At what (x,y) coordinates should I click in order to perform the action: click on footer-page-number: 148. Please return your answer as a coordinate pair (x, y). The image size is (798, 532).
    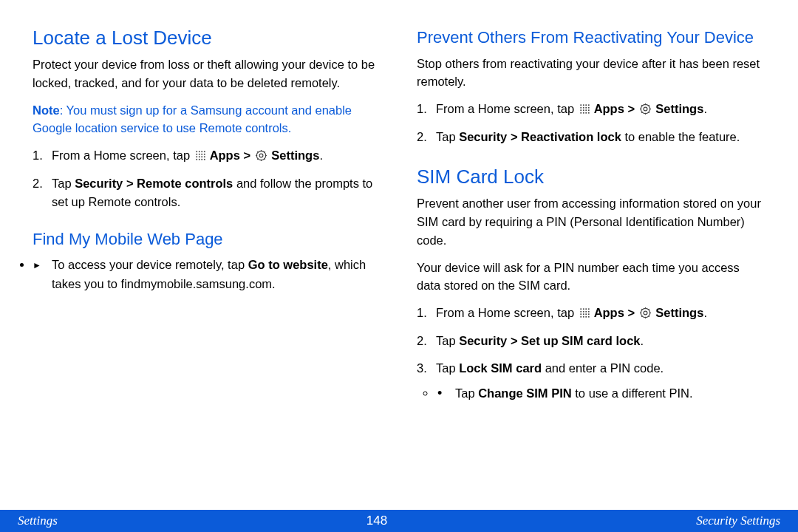
    Looking at the image, I should click on (377, 521).